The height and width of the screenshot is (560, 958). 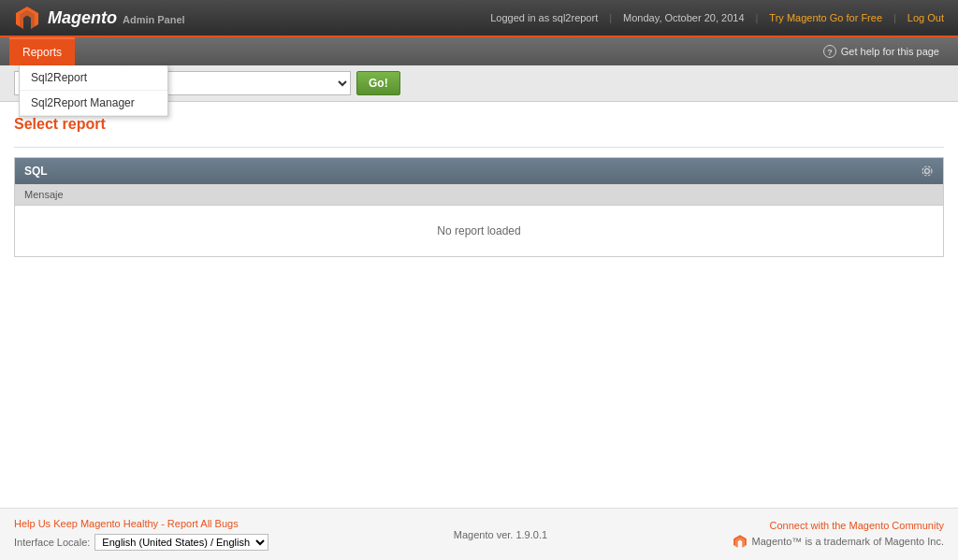 I want to click on footer: Help Us Keep Magento Healthy - Report Al…, so click(x=479, y=534).